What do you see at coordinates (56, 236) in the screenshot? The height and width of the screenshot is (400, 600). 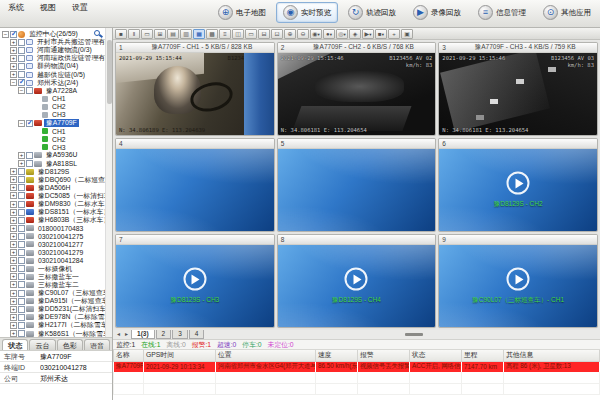 I see `tree-row: 030210041275` at bounding box center [56, 236].